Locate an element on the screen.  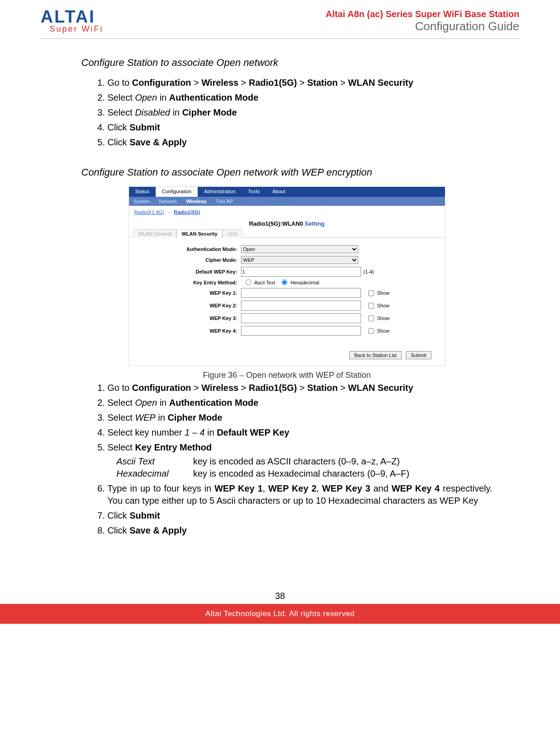
tab-tools: Tools is located at coordinates (254, 192).